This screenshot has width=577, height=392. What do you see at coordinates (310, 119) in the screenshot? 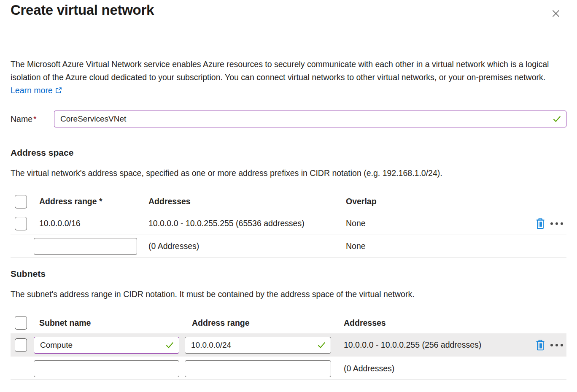
I see `name-input` at bounding box center [310, 119].